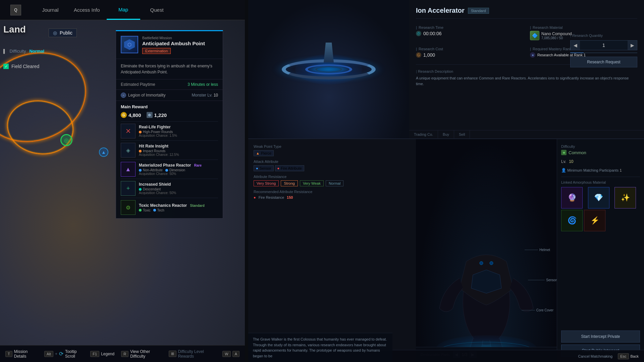  Describe the element at coordinates (50, 10) in the screenshot. I see `nav-journal: Journal` at that location.